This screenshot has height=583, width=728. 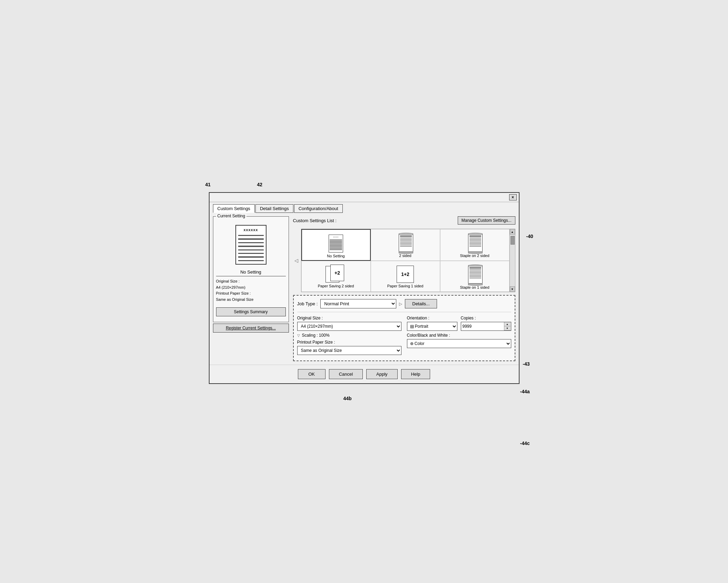 What do you see at coordinates (231, 216) in the screenshot?
I see `current-setting-legend: Current Setting` at bounding box center [231, 216].